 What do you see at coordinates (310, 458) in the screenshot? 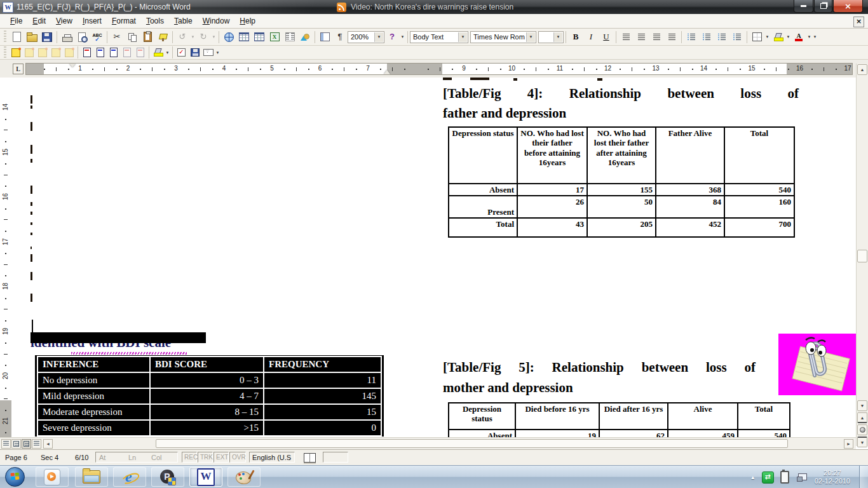
I see `spelling-status-icon` at bounding box center [310, 458].